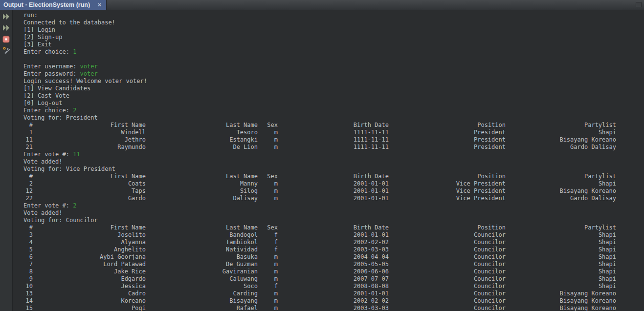 The width and height of the screenshot is (644, 311). I want to click on column-header: Partylist, so click(561, 125).